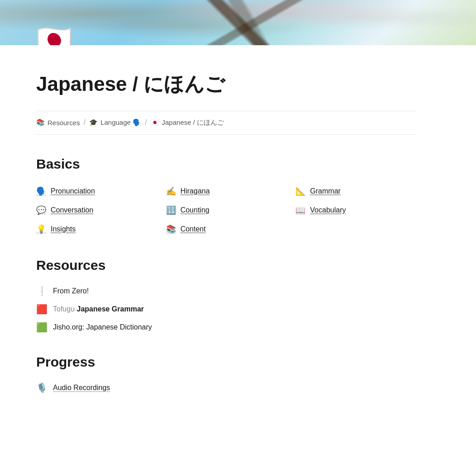 The width and height of the screenshot is (476, 457). What do you see at coordinates (42, 309) in the screenshot?
I see `tofugu-icon: 🟥` at bounding box center [42, 309].